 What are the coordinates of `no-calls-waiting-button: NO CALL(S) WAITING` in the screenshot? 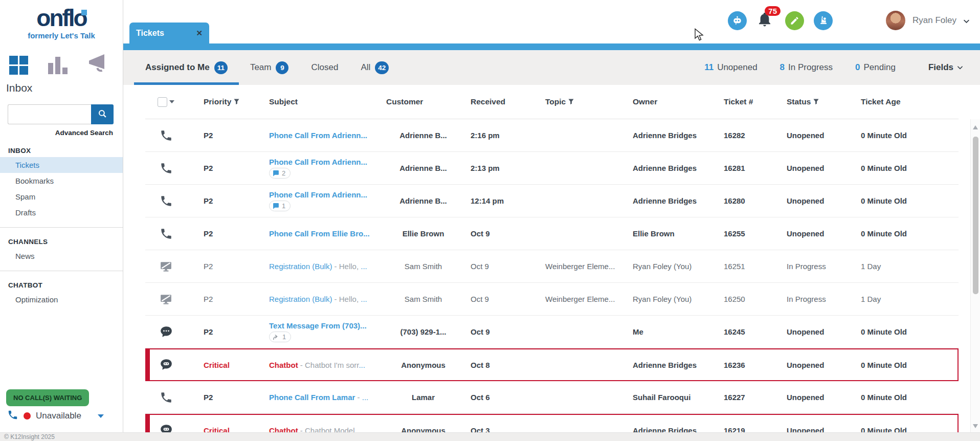 It's located at (48, 398).